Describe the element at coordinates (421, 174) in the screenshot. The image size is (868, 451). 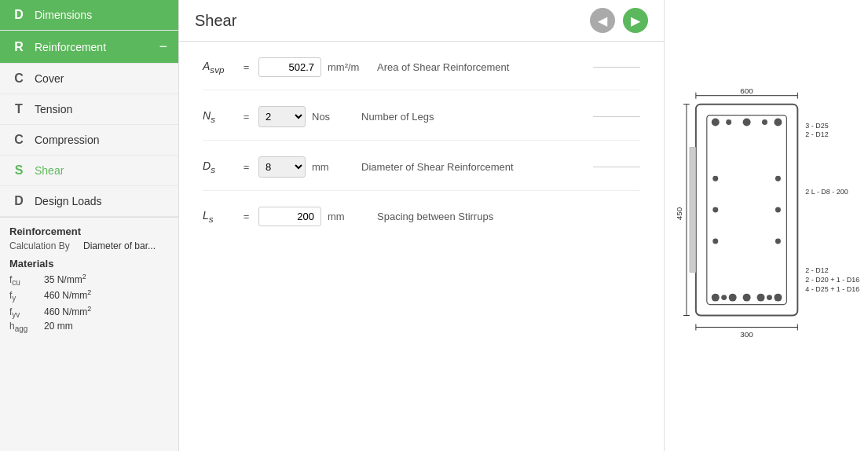
I see `form-row-ds: Ds = 6 8 10 12 mm Diameter of Shear Rein…` at that location.